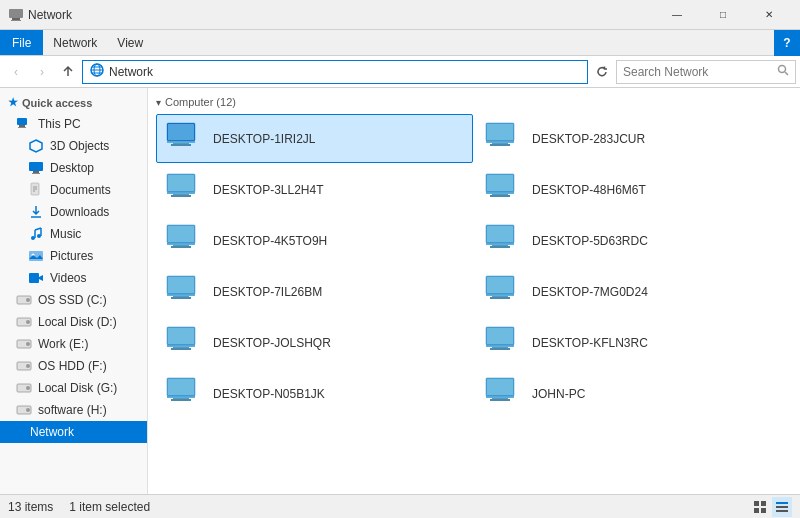  Describe the element at coordinates (74, 432) in the screenshot. I see `sidebar-item-network: Network` at that location.